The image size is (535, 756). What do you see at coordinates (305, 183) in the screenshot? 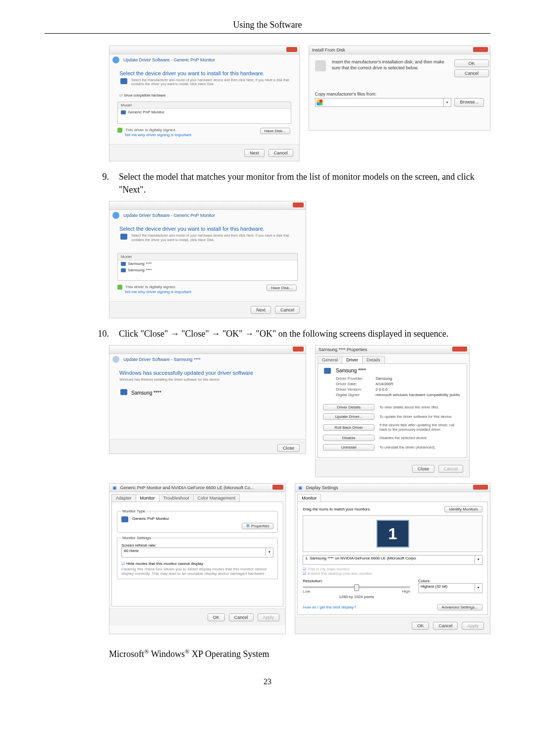
I see `step-text: Select the model that matches your monit…` at bounding box center [305, 183].